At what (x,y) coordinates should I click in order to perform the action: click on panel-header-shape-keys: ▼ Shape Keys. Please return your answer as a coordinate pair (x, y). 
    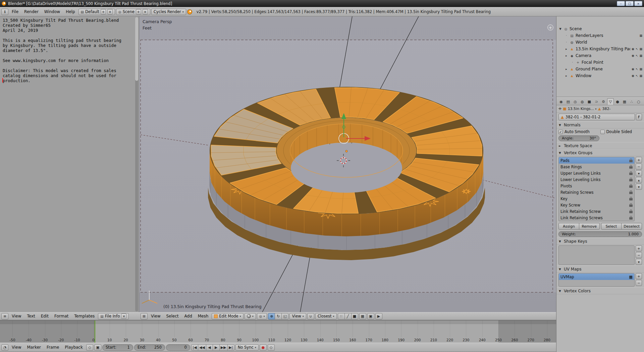
    Looking at the image, I should click on (600, 241).